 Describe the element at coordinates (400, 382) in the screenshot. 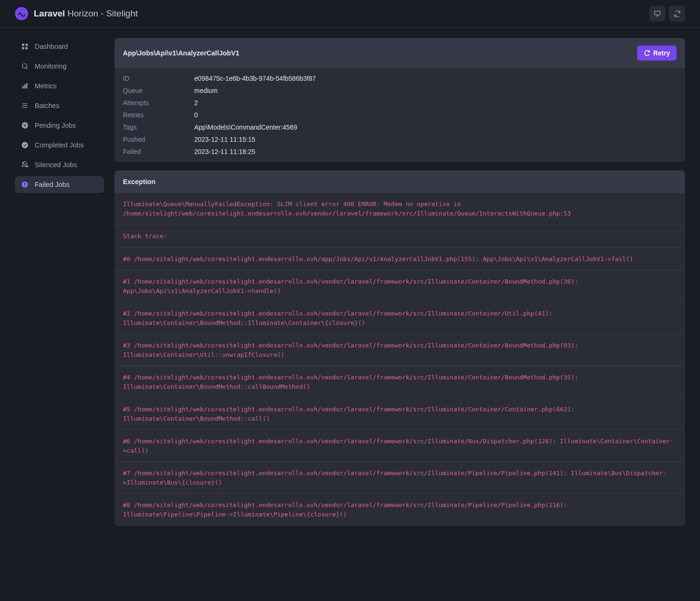

I see `trace-line: #4 /home/sitelight/web/coresitelight.end…` at that location.